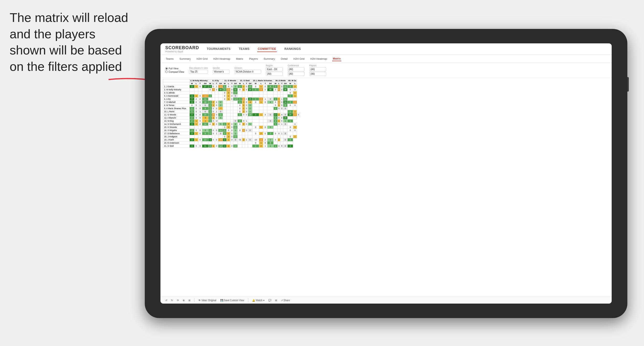 The width and height of the screenshot is (644, 346). Describe the element at coordinates (232, 300) in the screenshot. I see `save-custom-button: 💾 Save Custom View` at that location.